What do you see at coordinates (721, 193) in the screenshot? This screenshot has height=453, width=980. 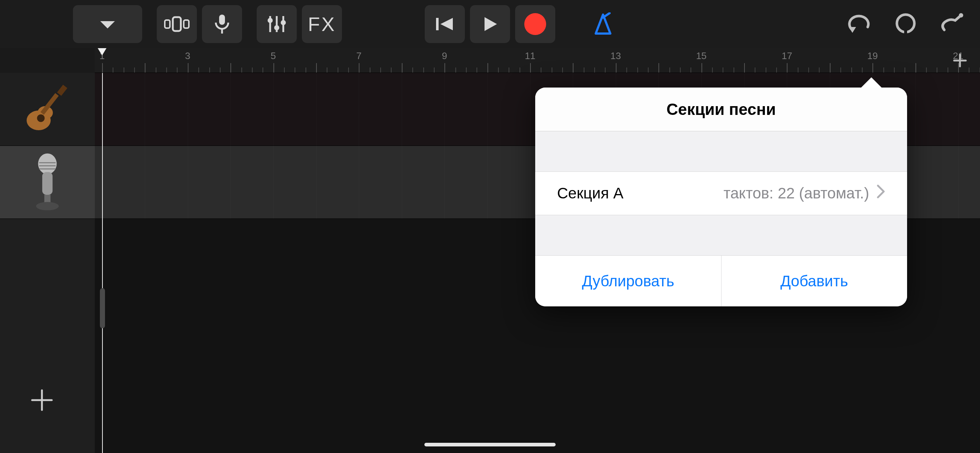 I see `section-row: Секция A тактов: 22 (автомат.)` at bounding box center [721, 193].